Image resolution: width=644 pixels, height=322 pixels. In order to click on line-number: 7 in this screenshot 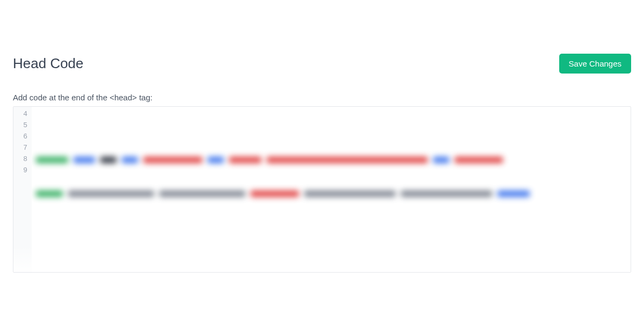, I will do `click(22, 148)`.